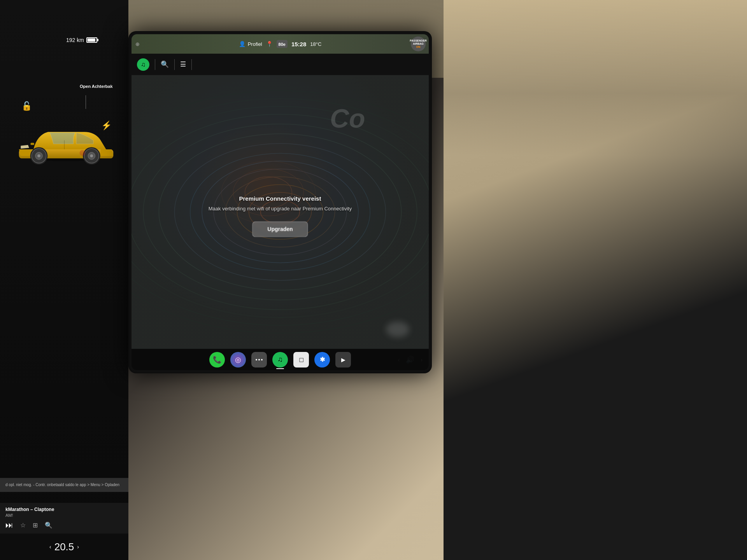  I want to click on car-illustration, so click(66, 144).